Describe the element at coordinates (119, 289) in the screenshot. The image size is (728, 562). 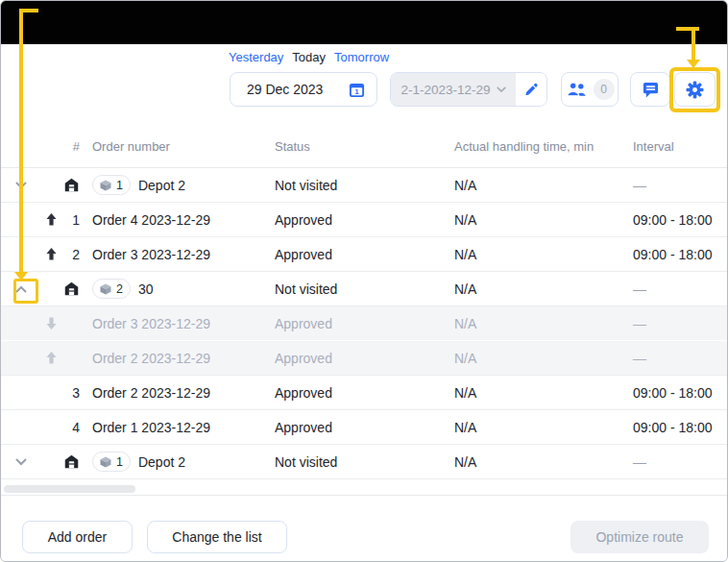
I see `package-count: 2` at that location.